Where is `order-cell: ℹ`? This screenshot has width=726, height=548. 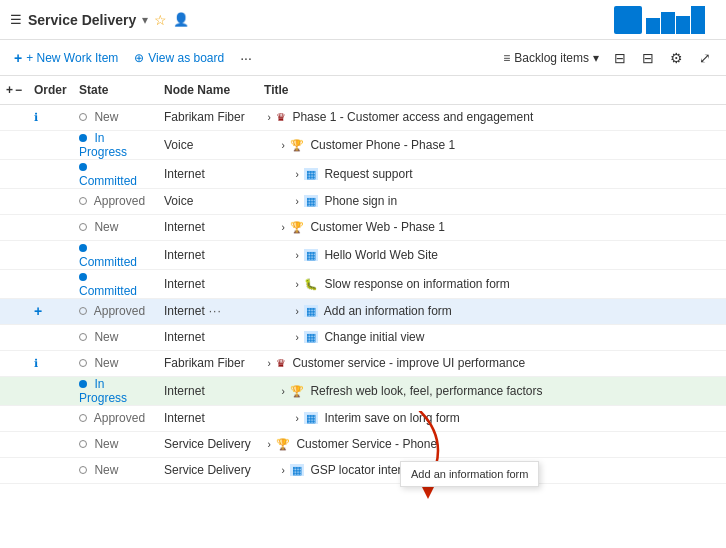
order-cell: ℹ is located at coordinates (50, 363).